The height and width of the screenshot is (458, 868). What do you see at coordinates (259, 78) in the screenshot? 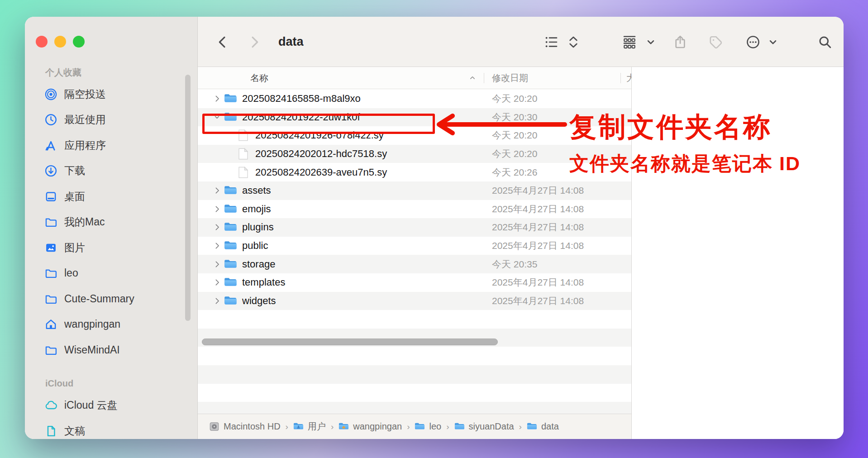
I see `column-header-name: 名称` at bounding box center [259, 78].